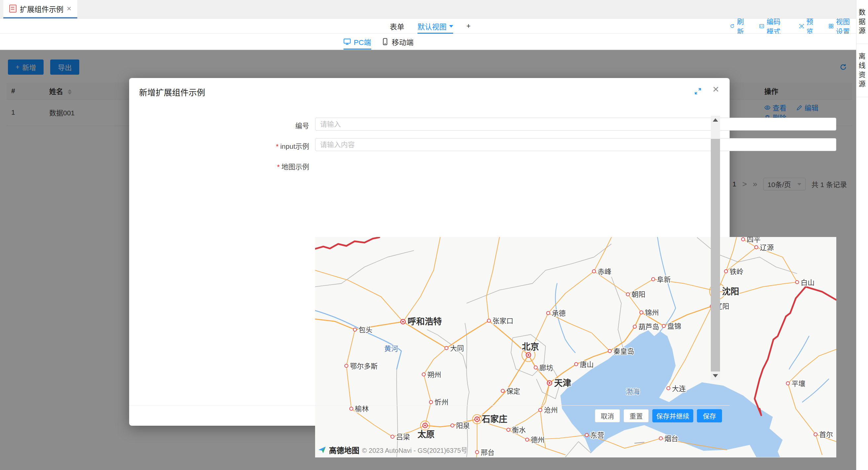  Describe the element at coordinates (403, 437) in the screenshot. I see `map-city-label: 吕梁` at that location.